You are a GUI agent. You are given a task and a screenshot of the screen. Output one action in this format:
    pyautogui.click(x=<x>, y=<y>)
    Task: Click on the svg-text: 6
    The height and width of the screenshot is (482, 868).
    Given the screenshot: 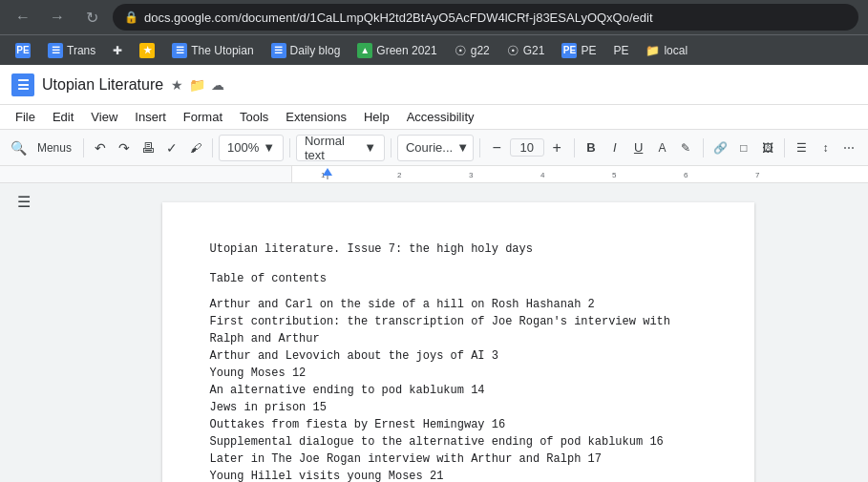 What is the action you would take?
    pyautogui.click(x=686, y=176)
    